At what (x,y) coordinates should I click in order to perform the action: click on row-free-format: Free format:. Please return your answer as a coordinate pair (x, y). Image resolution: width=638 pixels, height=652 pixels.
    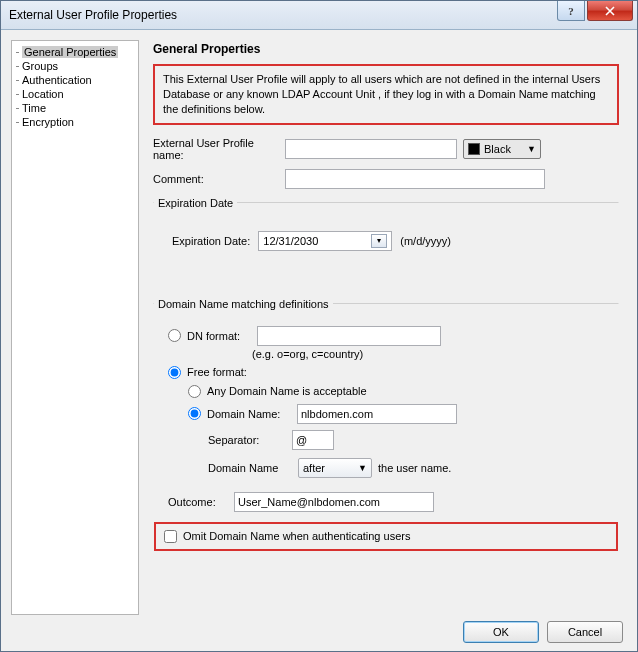
    Looking at the image, I should click on (393, 372).